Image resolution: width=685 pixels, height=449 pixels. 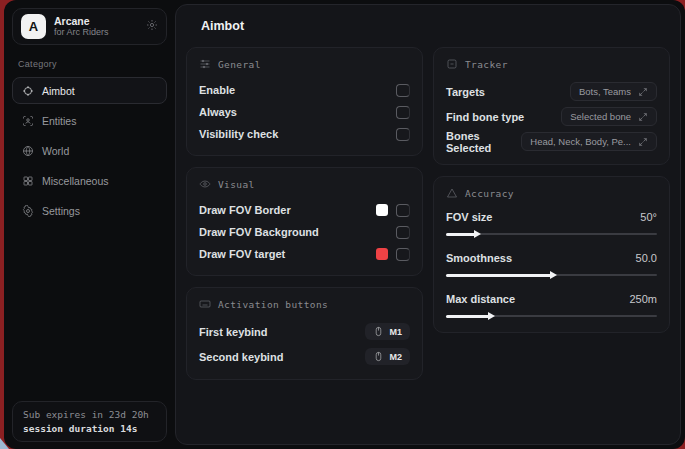 I want to click on setting-row-visibility-check: Visibility check, so click(x=304, y=134).